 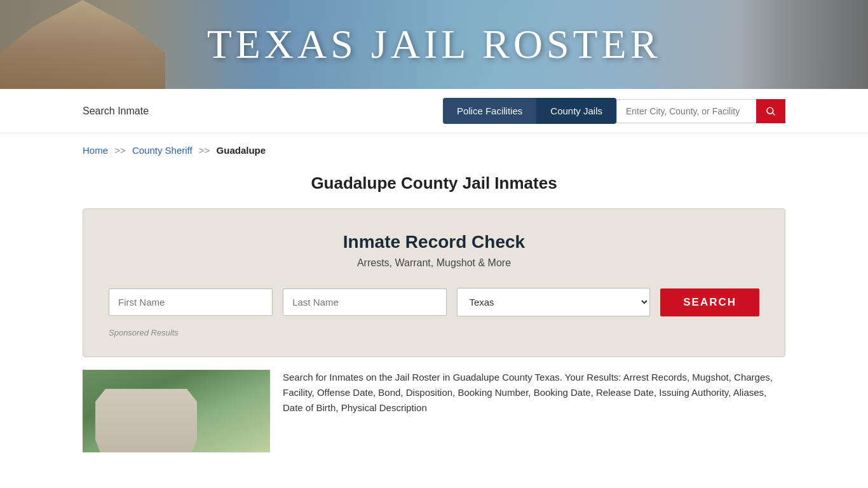 What do you see at coordinates (434, 263) in the screenshot?
I see `record-check-subtitle: Arrests, Warrant, Mugshot & More` at bounding box center [434, 263].